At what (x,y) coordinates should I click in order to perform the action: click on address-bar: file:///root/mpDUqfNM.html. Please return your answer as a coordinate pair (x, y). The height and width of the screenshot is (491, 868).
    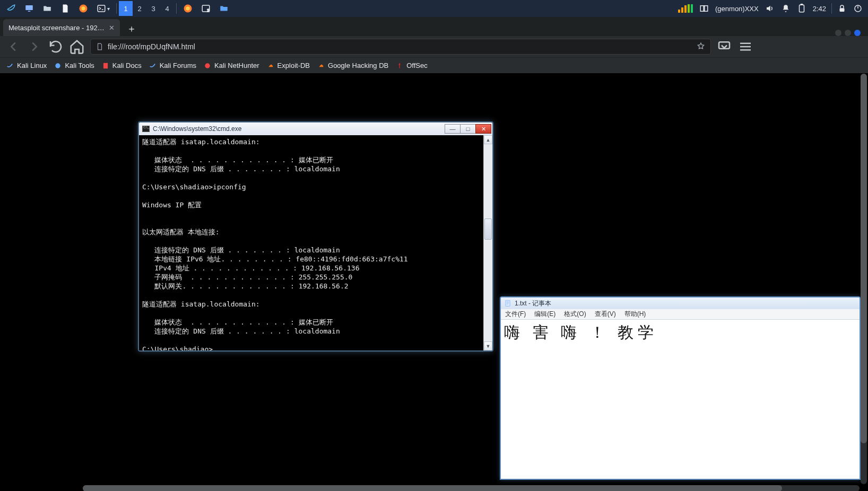
    Looking at the image, I should click on (434, 47).